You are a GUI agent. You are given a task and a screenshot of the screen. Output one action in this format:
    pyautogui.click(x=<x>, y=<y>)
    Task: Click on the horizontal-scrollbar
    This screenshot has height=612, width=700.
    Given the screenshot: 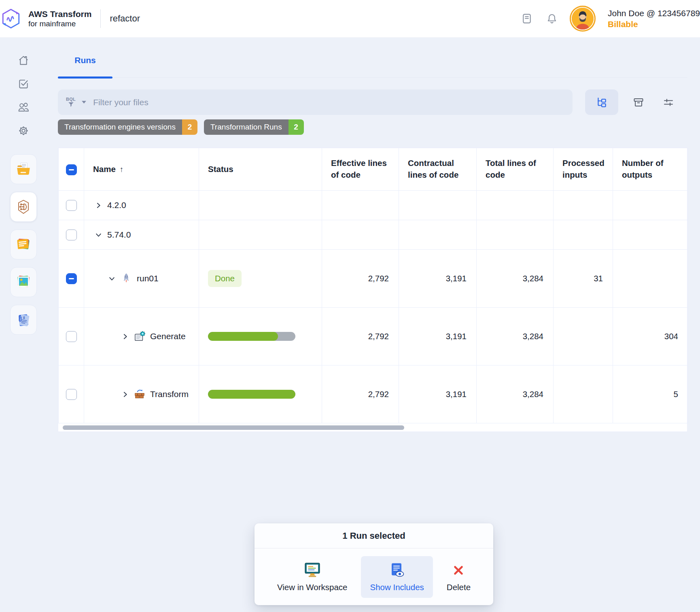 What is the action you would take?
    pyautogui.click(x=233, y=427)
    